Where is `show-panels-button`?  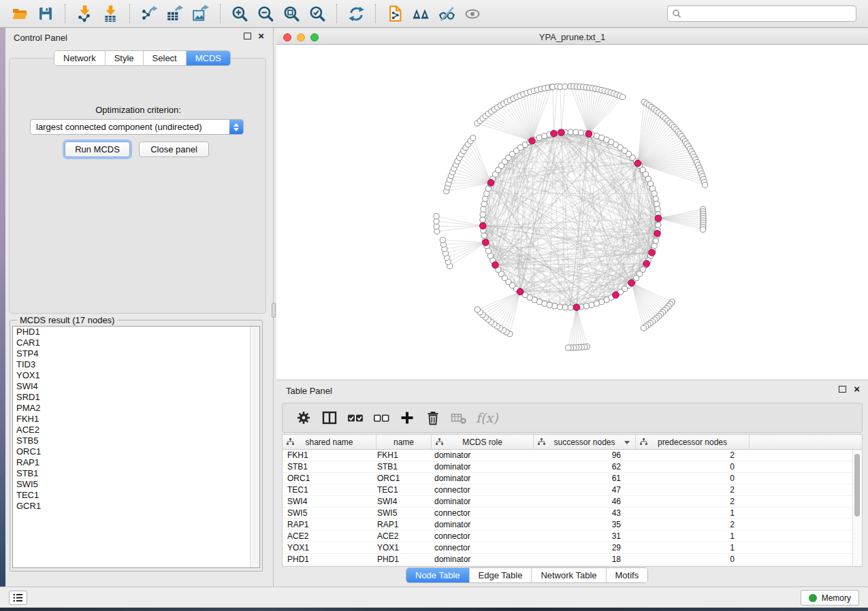
show-panels-button is located at coordinates (18, 597).